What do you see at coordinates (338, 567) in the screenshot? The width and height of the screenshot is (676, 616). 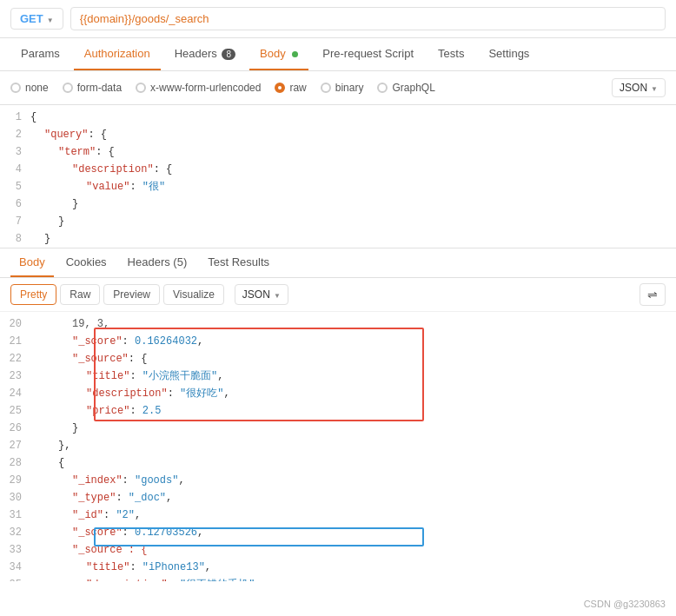 I see `resp-line-34: 34 "title": "iPhone13",` at bounding box center [338, 567].